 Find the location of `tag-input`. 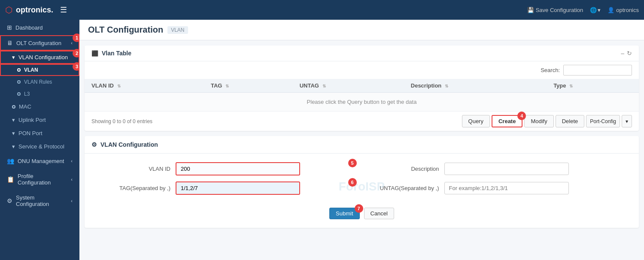

tag-input is located at coordinates (238, 188).